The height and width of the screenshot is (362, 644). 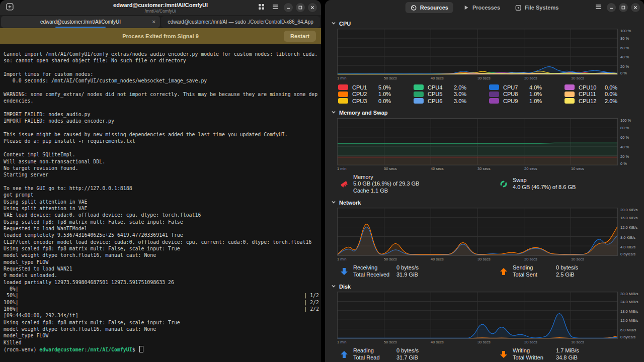 What do you see at coordinates (486, 8) in the screenshot?
I see `tab-label: Processes` at bounding box center [486, 8].